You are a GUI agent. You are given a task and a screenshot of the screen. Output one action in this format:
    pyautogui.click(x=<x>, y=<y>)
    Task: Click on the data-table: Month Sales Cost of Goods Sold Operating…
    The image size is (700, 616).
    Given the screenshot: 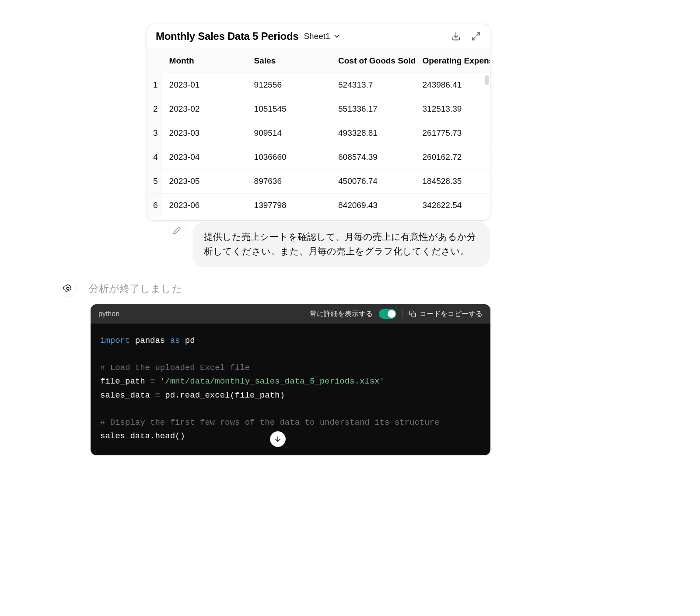 What is the action you would take?
    pyautogui.click(x=318, y=133)
    